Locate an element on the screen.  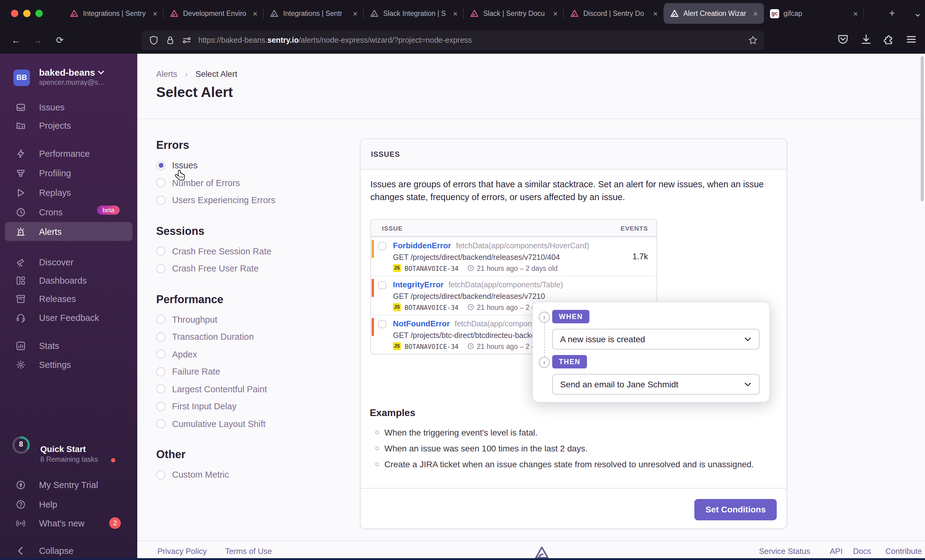
radio-largest-contentful-paint: Largest Contentful Paint is located at coordinates (248, 389).